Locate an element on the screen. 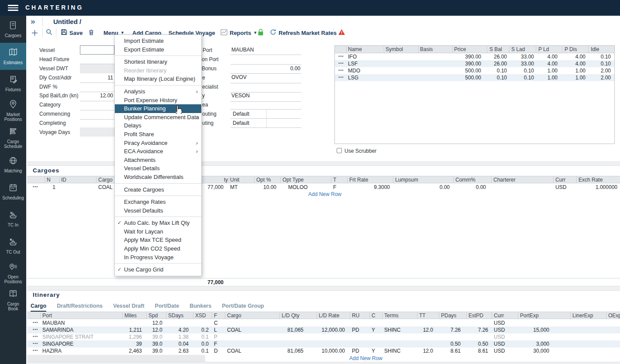 The width and height of the screenshot is (620, 364). dwf-input is located at coordinates (97, 92).